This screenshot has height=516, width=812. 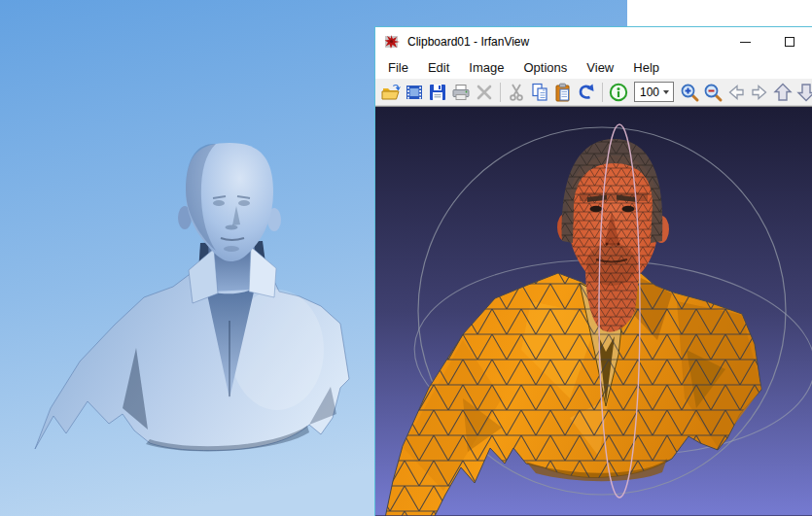 I want to click on zoom-value: 100, so click(x=648, y=92).